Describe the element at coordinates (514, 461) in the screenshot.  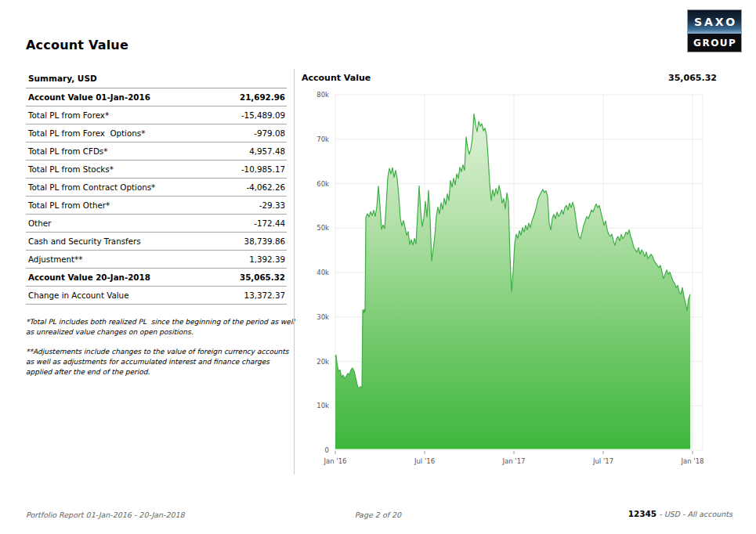
I see `svg-text: Jan '17` at that location.